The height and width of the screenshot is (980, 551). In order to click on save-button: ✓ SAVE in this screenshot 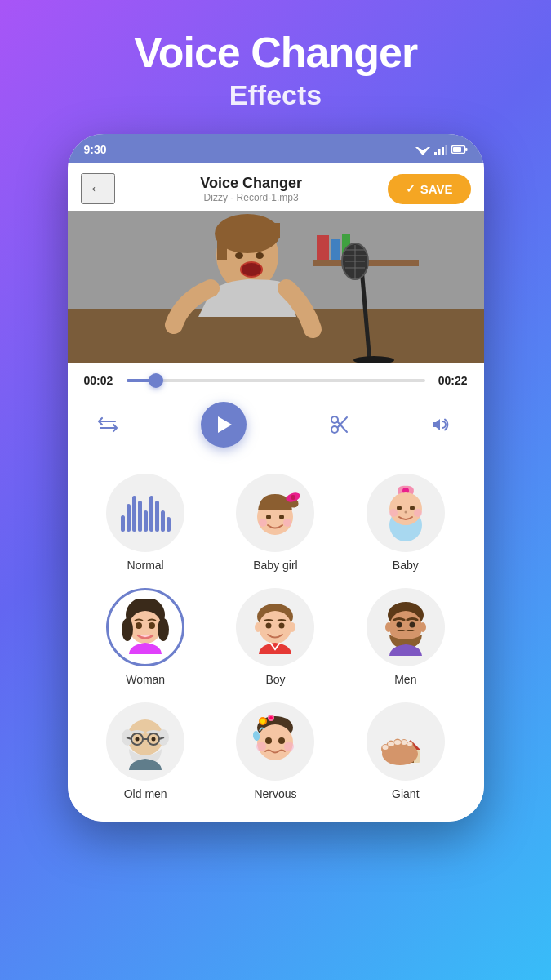, I will do `click(429, 189)`.